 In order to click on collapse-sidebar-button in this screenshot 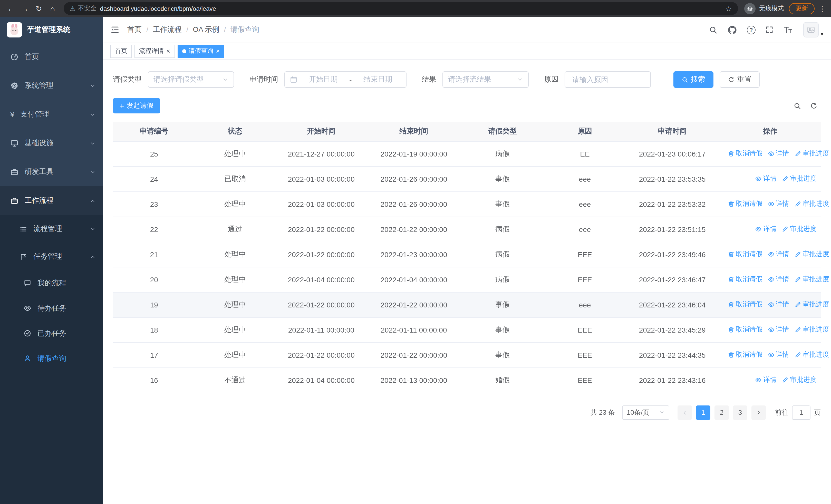, I will do `click(115, 30)`.